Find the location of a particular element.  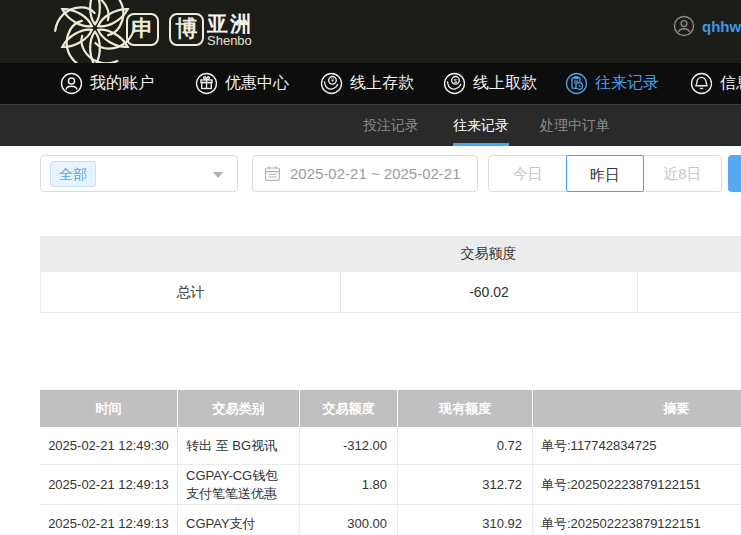

avatar-icon is located at coordinates (684, 26).